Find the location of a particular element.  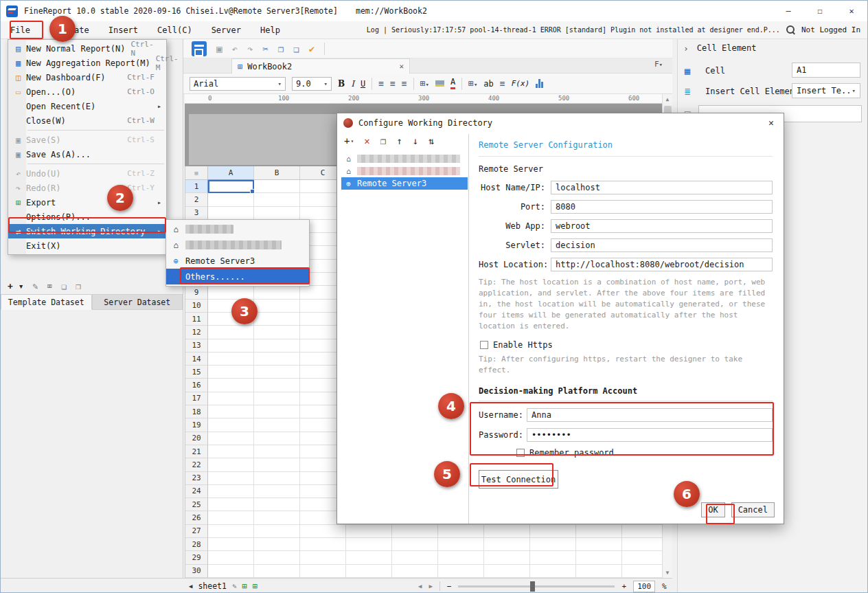

row-header-19: 19 is located at coordinates (196, 425).